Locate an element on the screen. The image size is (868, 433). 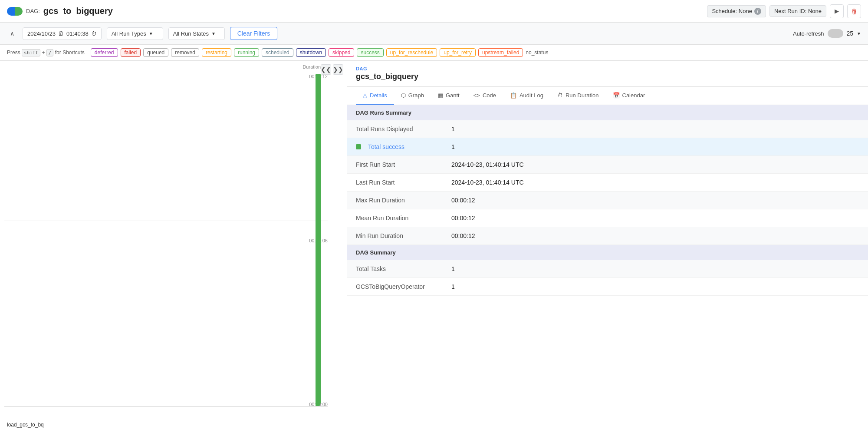
task-label: load_gcs_to_bq is located at coordinates (25, 425).